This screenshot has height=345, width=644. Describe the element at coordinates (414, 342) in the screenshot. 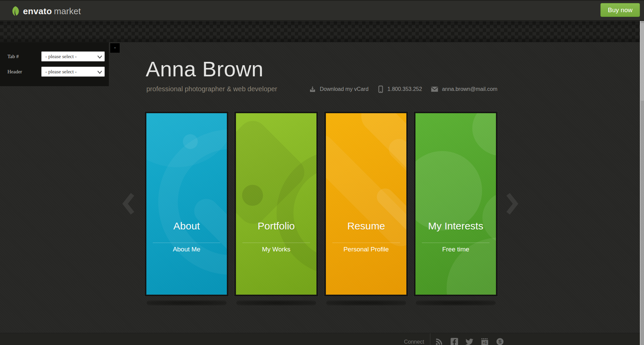

I see `connect-label: Connect` at that location.